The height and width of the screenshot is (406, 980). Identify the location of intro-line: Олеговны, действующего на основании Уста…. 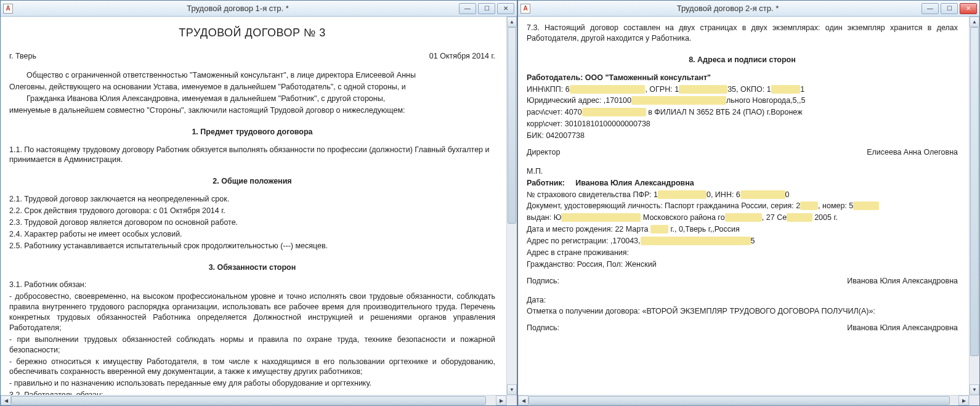
(253, 87).